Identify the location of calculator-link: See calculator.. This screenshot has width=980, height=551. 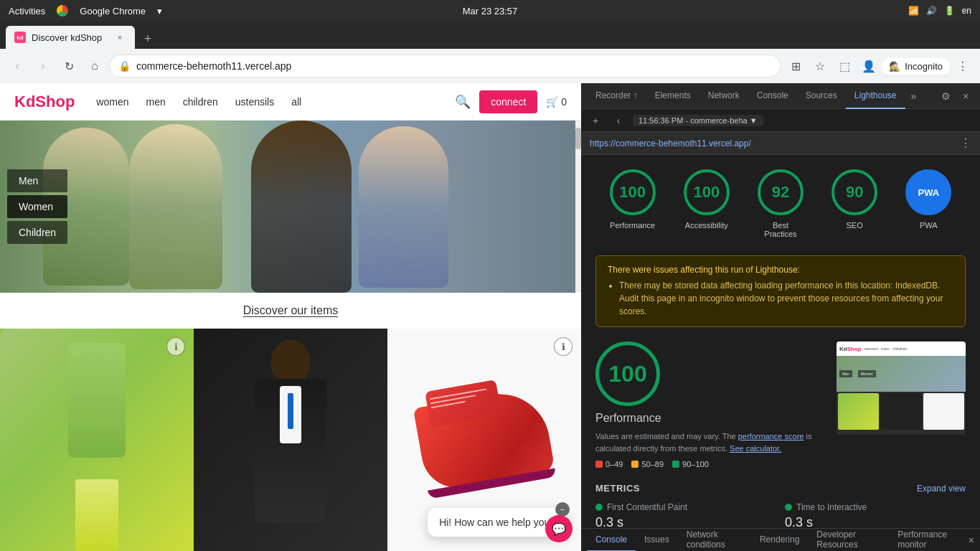
(755, 448).